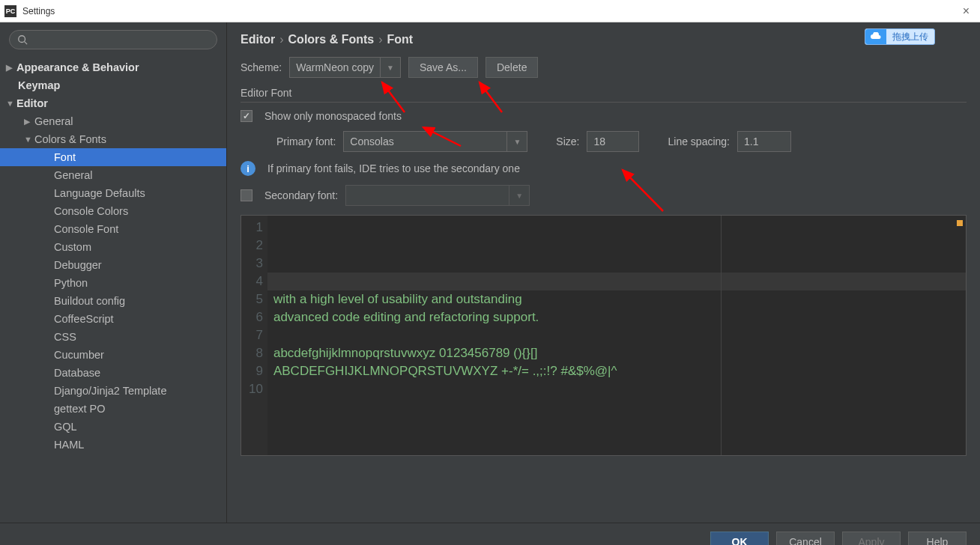 This screenshot has width=980, height=545. I want to click on size-input, so click(613, 141).